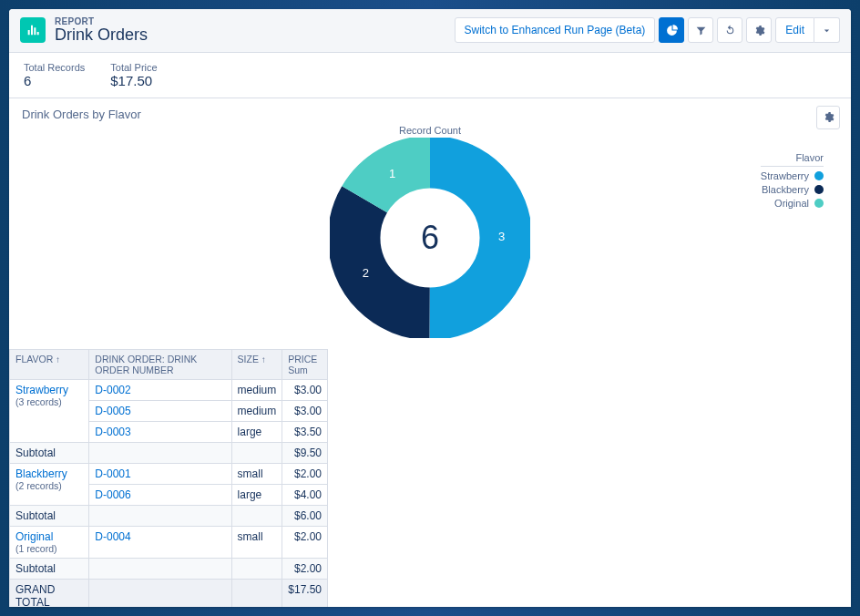 The width and height of the screenshot is (860, 616). I want to click on report-icon, so click(33, 30).